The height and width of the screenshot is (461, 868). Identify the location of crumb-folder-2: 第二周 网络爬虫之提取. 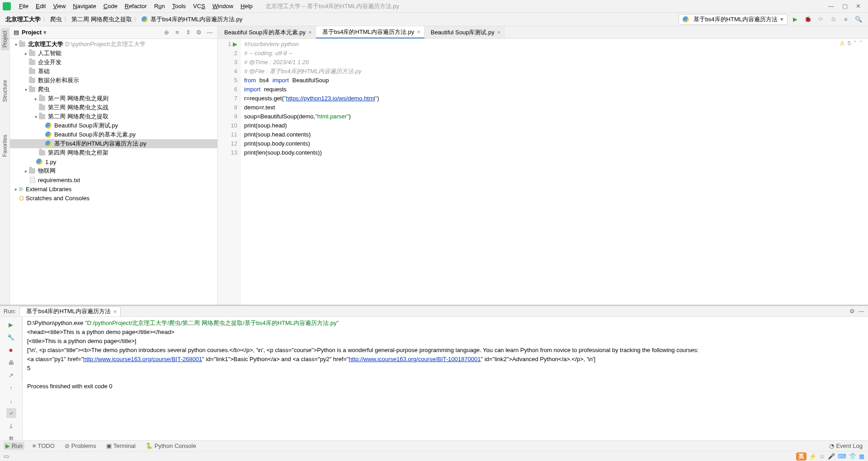
(102, 19).